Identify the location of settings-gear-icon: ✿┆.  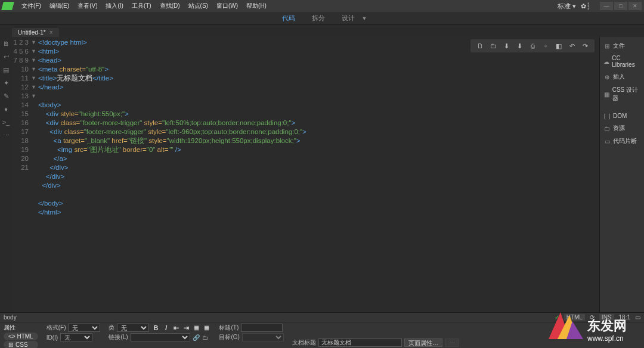
(586, 6).